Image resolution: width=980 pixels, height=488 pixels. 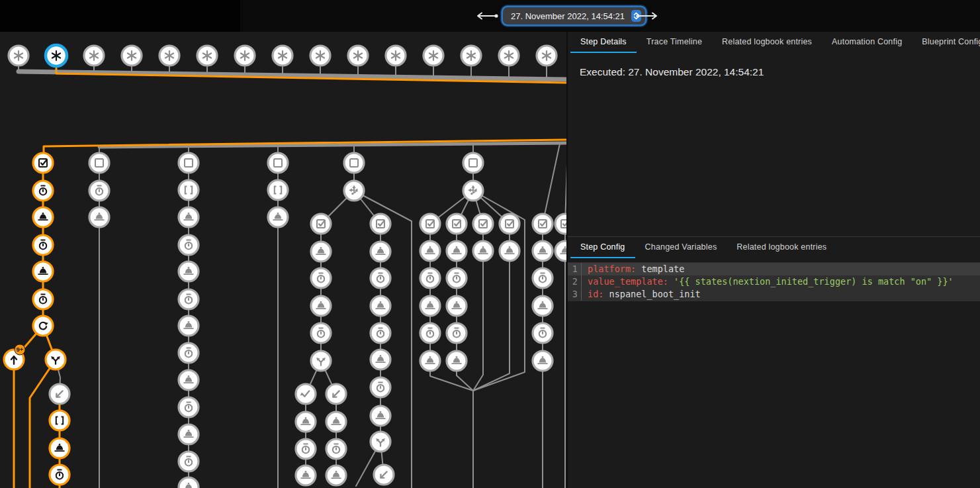 I want to click on tab-step-details: Step Details, so click(x=603, y=42).